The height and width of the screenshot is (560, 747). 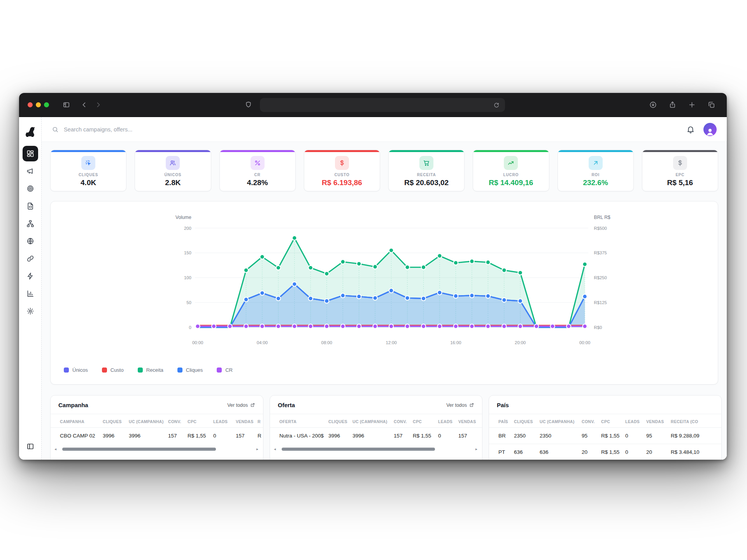 I want to click on sidebar-item-reports, so click(x=30, y=294).